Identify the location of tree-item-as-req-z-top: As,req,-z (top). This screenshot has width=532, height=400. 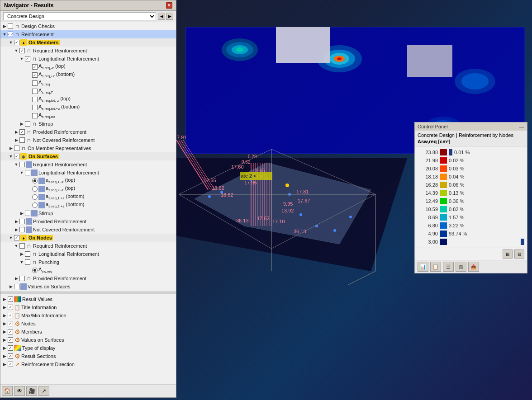
(88, 67).